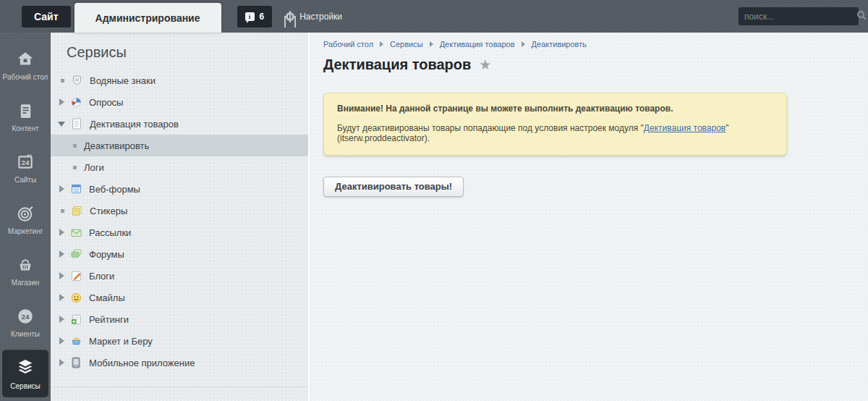  I want to click on menu-item-label: Веб-формы, so click(114, 190).